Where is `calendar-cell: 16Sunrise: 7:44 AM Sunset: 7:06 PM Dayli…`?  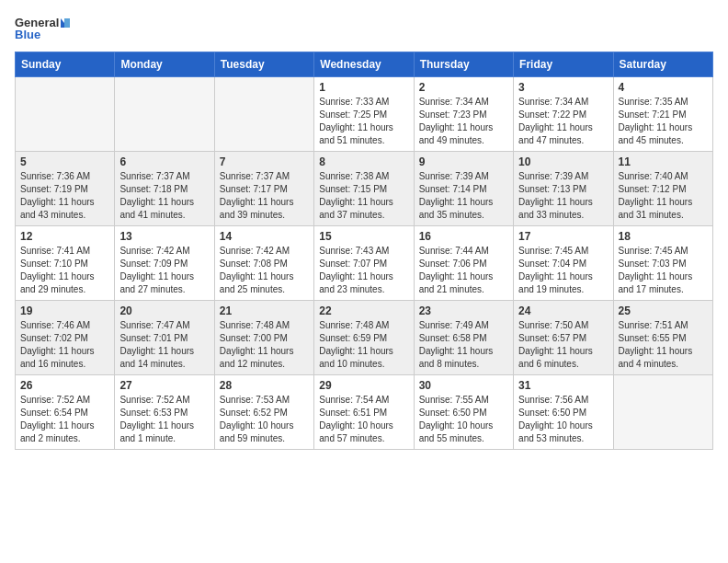
calendar-cell: 16Sunrise: 7:44 AM Sunset: 7:06 PM Dayli… is located at coordinates (463, 263).